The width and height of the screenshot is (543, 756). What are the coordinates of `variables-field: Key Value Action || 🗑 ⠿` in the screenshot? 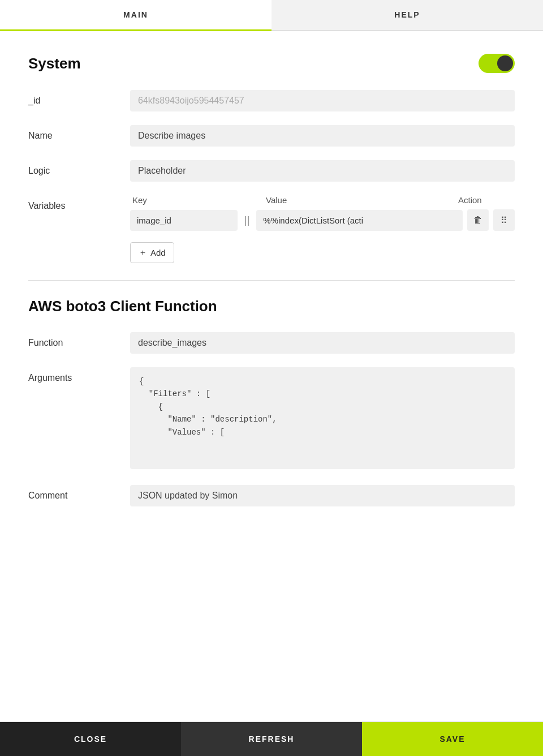 It's located at (322, 229).